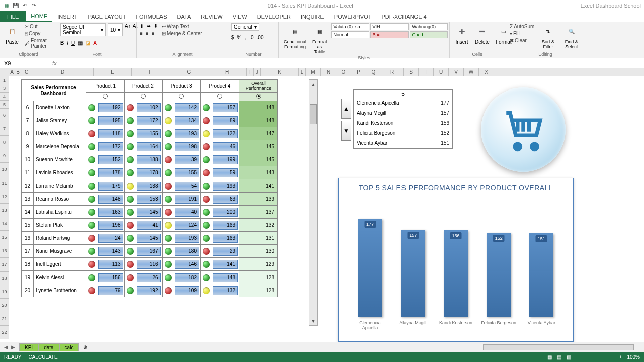 This screenshot has width=644, height=362. Describe the element at coordinates (184, 17) in the screenshot. I see `tab-data: DATA` at that location.